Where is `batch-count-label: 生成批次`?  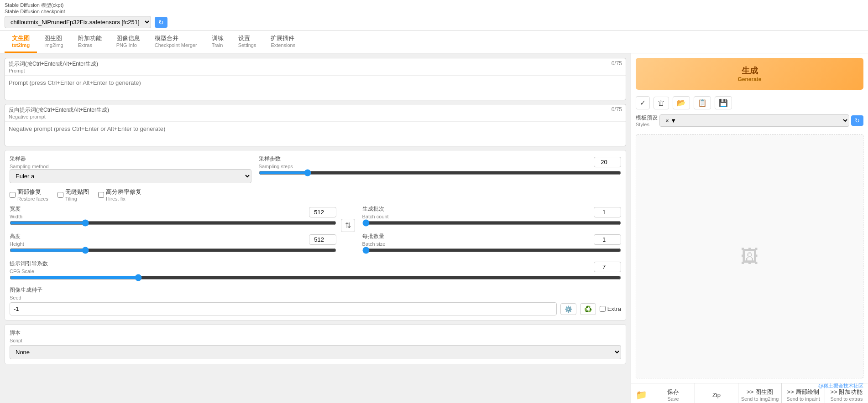 batch-count-label: 生成批次 is located at coordinates (376, 209).